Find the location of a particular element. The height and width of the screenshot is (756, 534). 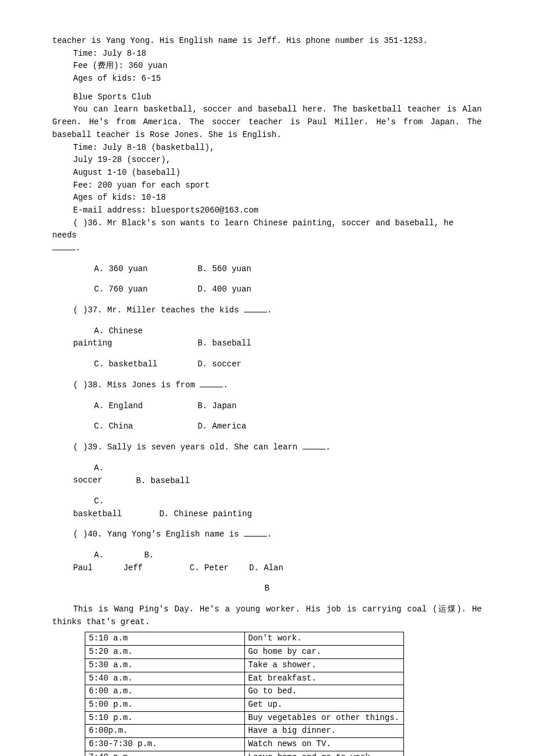

q40-a: A. Paul is located at coordinates (96, 562).